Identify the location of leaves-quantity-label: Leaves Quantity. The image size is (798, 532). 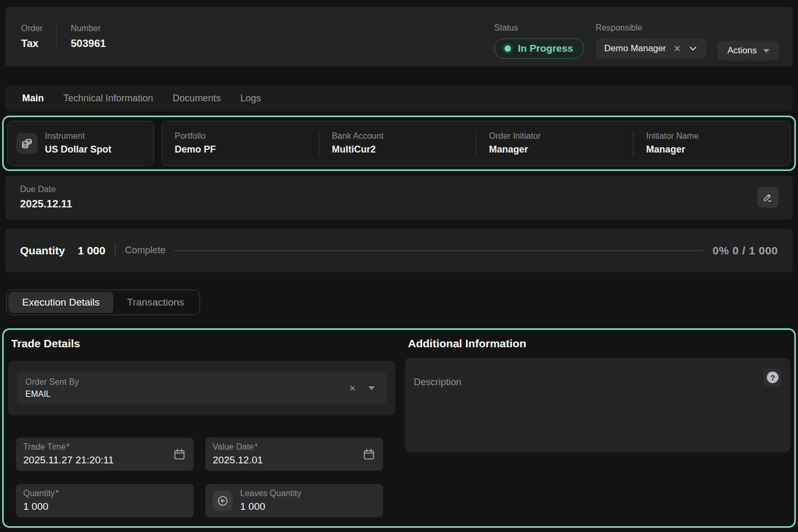
(271, 493).